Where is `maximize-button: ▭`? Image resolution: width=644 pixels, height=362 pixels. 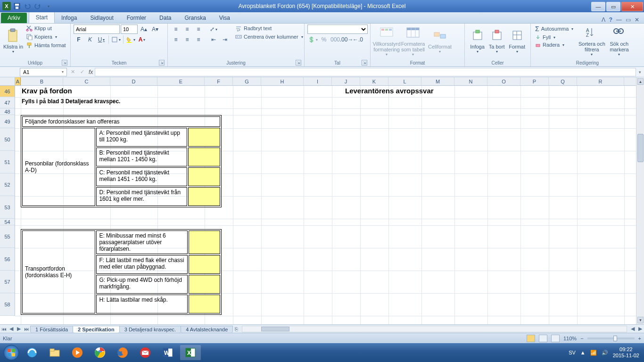 maximize-button: ▭ is located at coordinates (613, 7).